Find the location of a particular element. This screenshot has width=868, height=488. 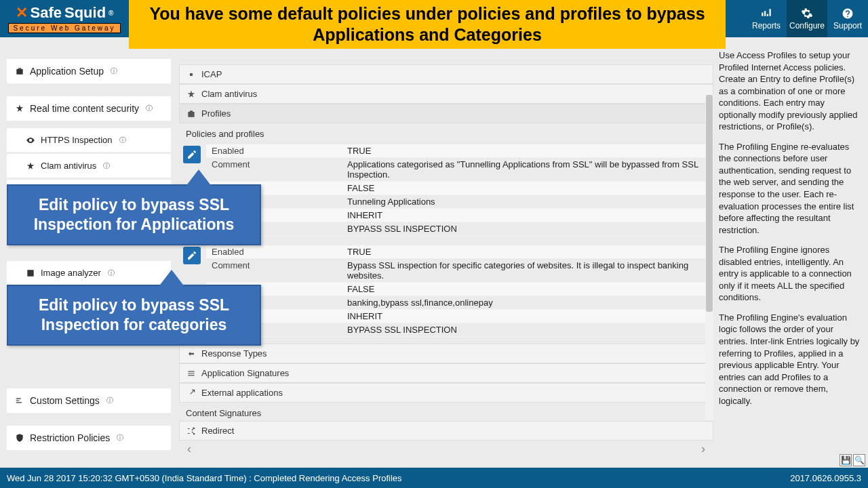

logo-reg: ® is located at coordinates (111, 14).